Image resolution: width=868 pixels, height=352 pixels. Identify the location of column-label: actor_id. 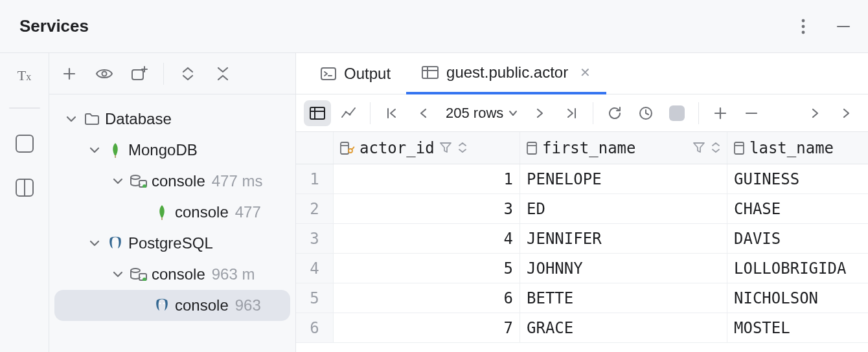
(397, 148).